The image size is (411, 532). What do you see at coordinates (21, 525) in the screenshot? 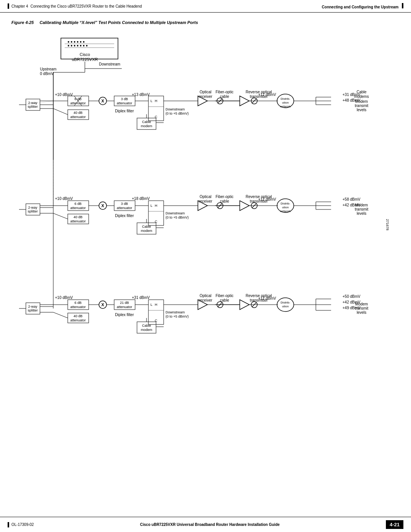
I see `footer-left: OL-17309-02` at bounding box center [21, 525].